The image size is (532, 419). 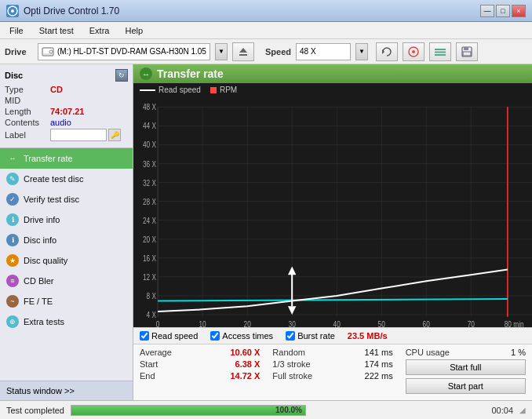 What do you see at coordinates (155, 352) in the screenshot?
I see `stats-average-key: Average` at bounding box center [155, 352].